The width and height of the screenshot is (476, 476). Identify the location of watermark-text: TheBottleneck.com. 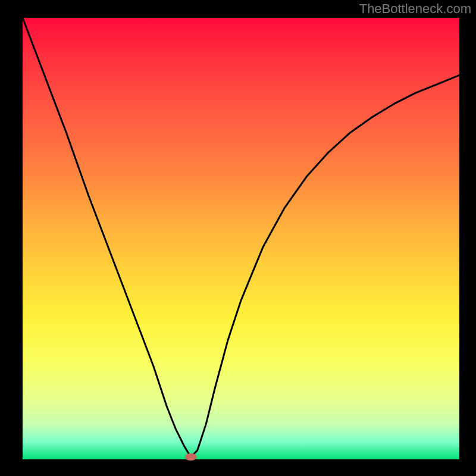
(415, 9).